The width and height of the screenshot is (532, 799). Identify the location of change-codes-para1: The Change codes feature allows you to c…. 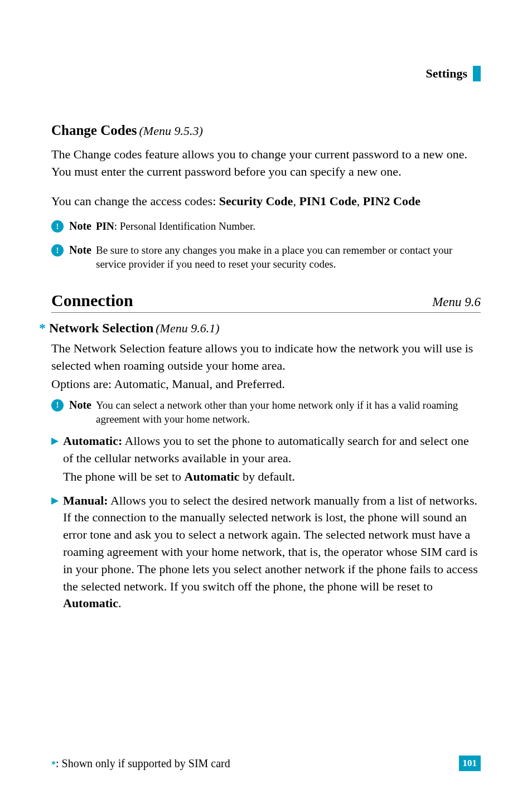
(266, 163).